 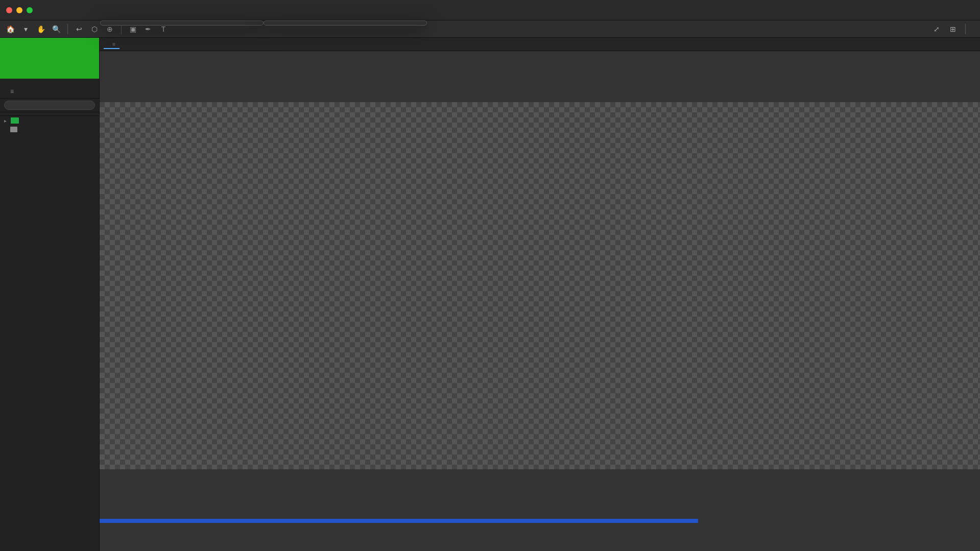 What do you see at coordinates (94, 29) in the screenshot?
I see `cam-tool: ⬡` at bounding box center [94, 29].